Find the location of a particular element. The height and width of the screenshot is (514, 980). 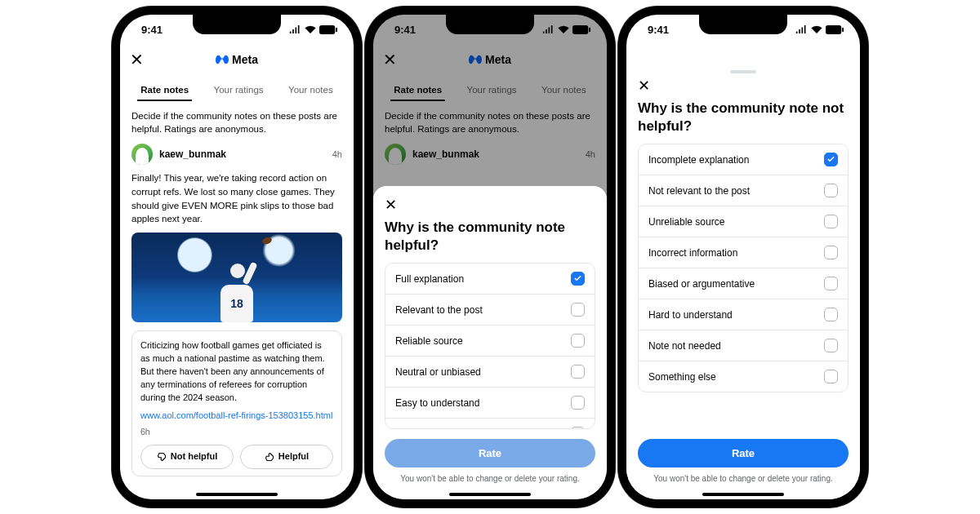

avatar is located at coordinates (142, 154).